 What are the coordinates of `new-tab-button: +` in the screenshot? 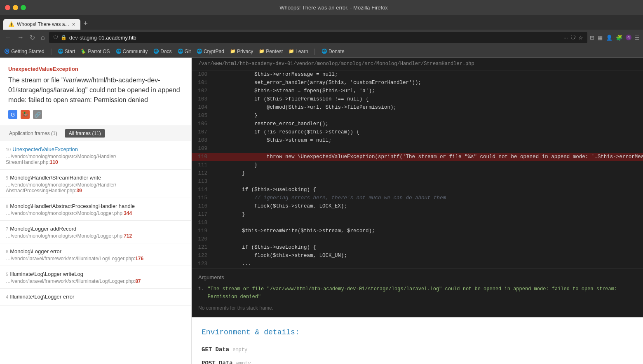 It's located at (86, 24).